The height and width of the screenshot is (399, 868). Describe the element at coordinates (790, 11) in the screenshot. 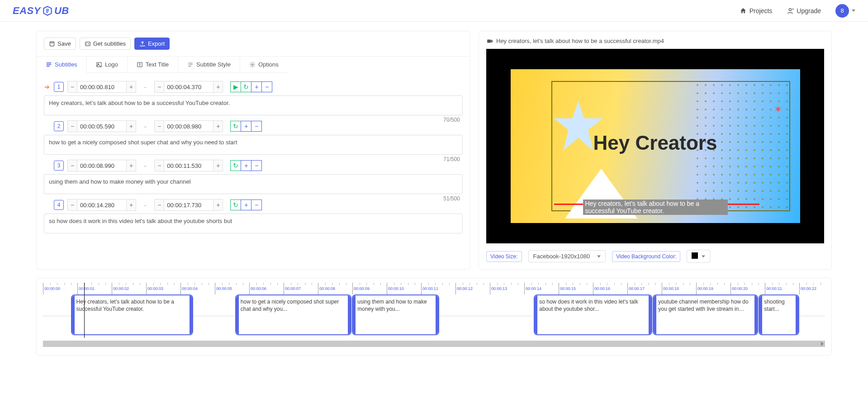

I see `upgrade-icon` at that location.